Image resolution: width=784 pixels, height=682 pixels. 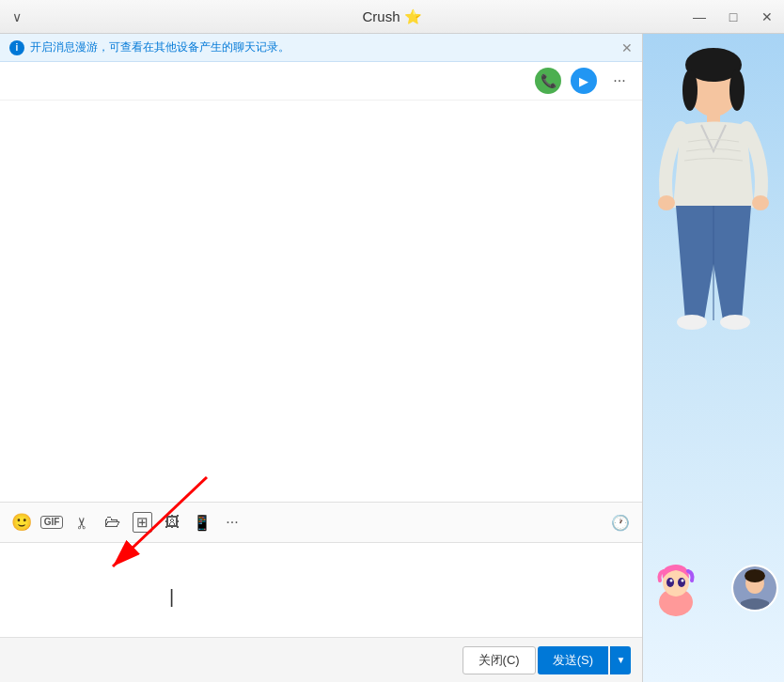 What do you see at coordinates (573, 660) in the screenshot?
I see `send-button: 发送(S)` at bounding box center [573, 660].